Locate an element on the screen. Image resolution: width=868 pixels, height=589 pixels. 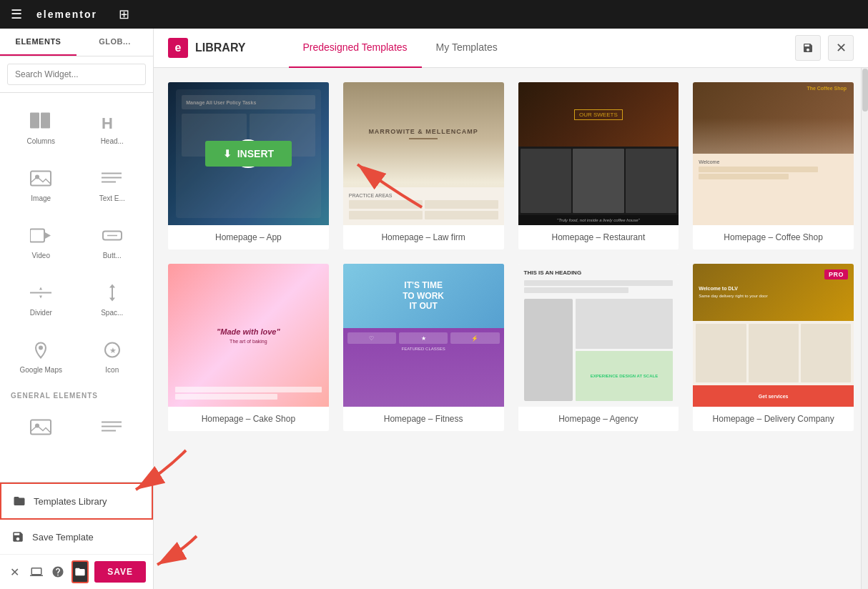
template-fitness: IT'S TIMETO WORKIT OUT ♡ ★ ⚡ is located at coordinates (423, 347).